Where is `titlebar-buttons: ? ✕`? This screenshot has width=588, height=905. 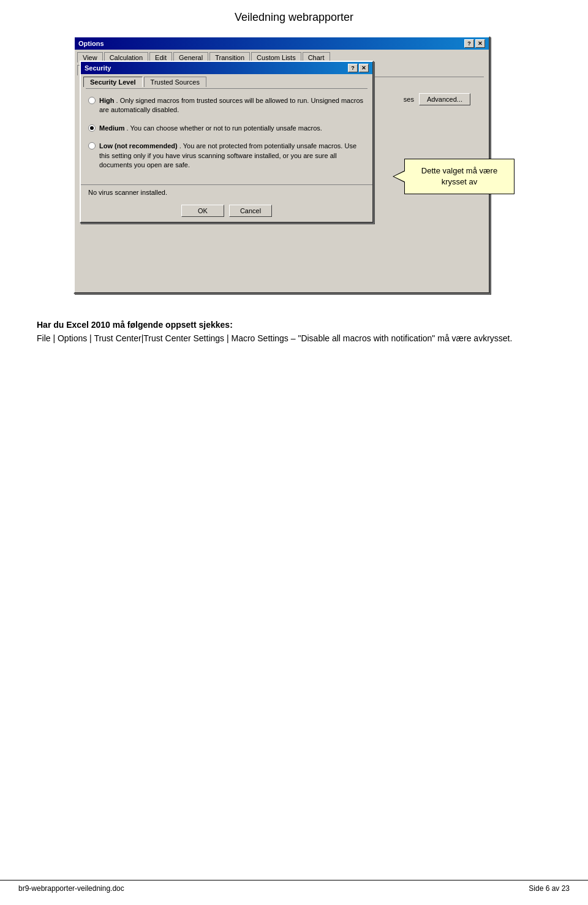 titlebar-buttons: ? ✕ is located at coordinates (475, 44).